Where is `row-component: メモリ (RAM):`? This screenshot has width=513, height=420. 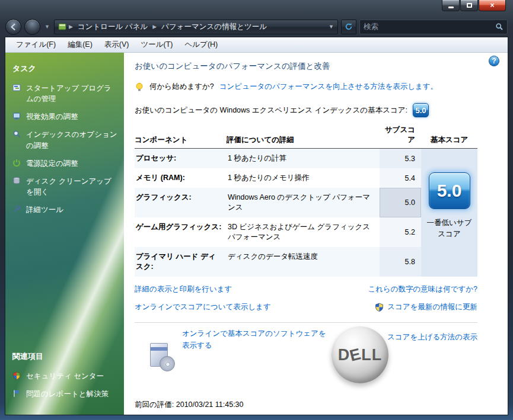 row-component: メモリ (RAM): is located at coordinates (180, 178).